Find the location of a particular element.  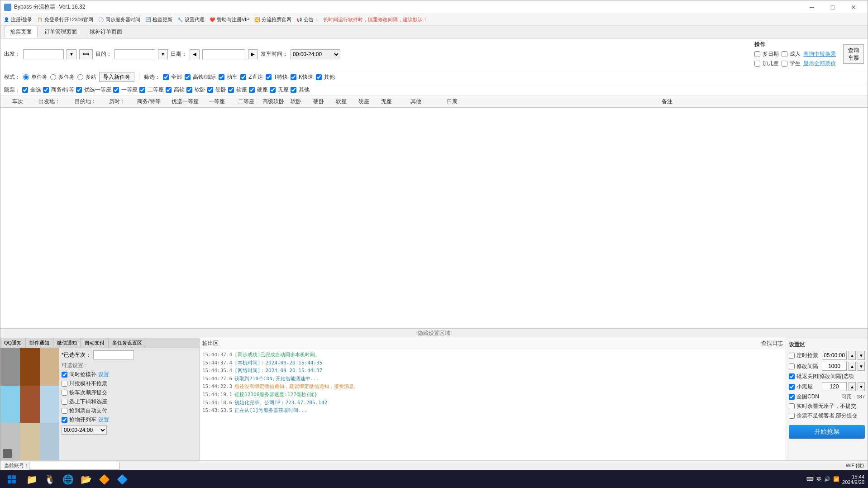

menu-check-update: 🔄 检查更新 is located at coordinates (158, 20).